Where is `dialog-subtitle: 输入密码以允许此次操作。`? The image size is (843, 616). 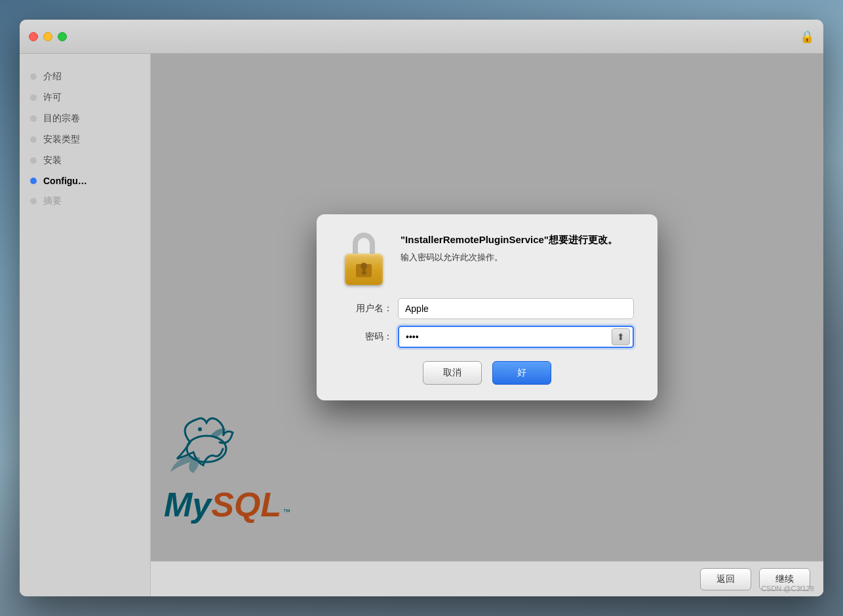 dialog-subtitle: 输入密码以允许此次操作。 is located at coordinates (517, 258).